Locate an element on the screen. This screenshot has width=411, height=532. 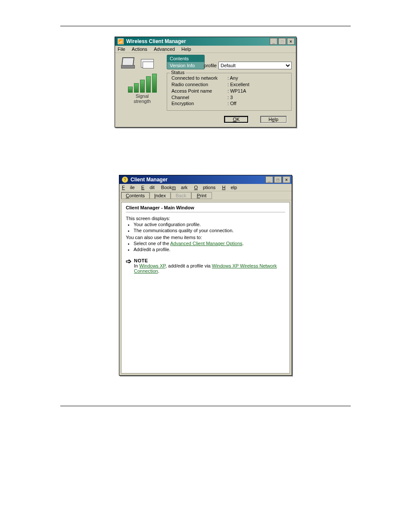
list-item: Add/edit a profile. is located at coordinates (209, 249).